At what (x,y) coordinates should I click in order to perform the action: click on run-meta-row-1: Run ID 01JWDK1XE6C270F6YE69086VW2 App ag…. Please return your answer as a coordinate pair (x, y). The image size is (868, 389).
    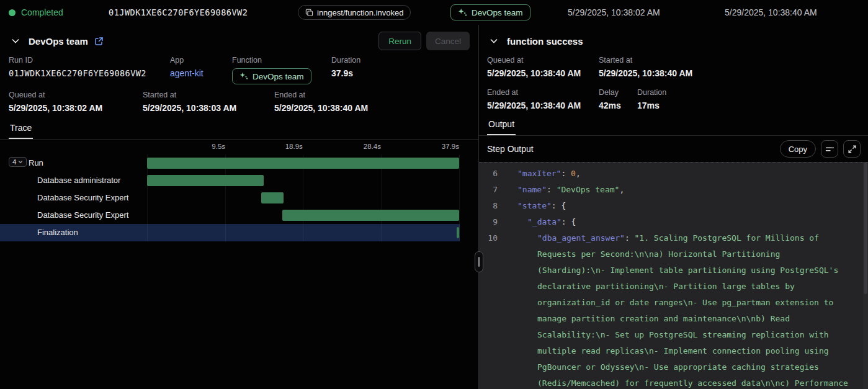
    Looking at the image, I should click on (239, 70).